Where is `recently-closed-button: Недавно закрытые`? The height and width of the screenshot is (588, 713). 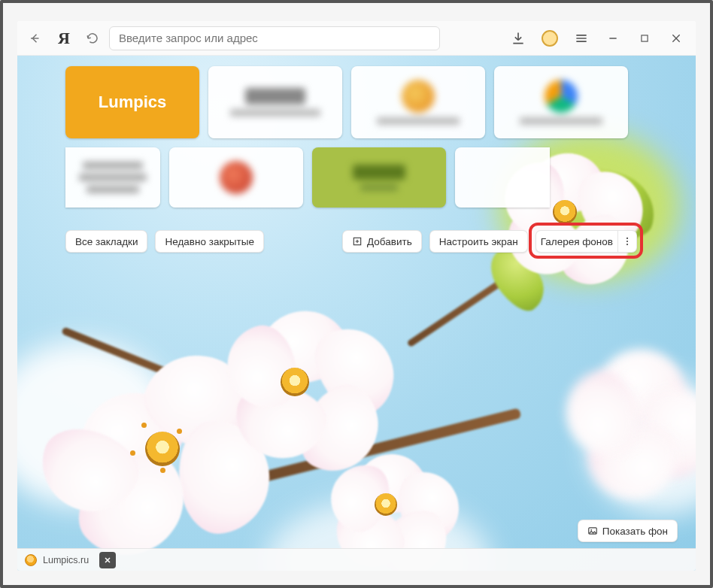
recently-closed-button: Недавно закрытые is located at coordinates (209, 241).